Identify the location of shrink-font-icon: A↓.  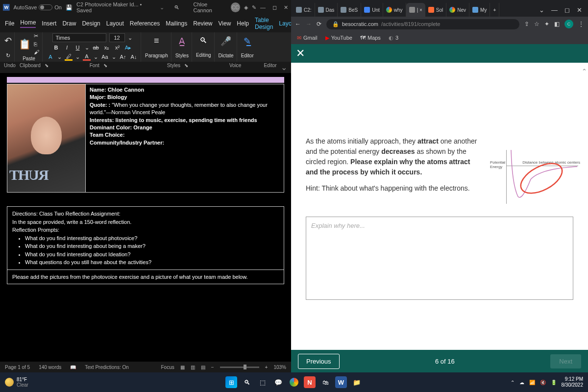
(134, 57).